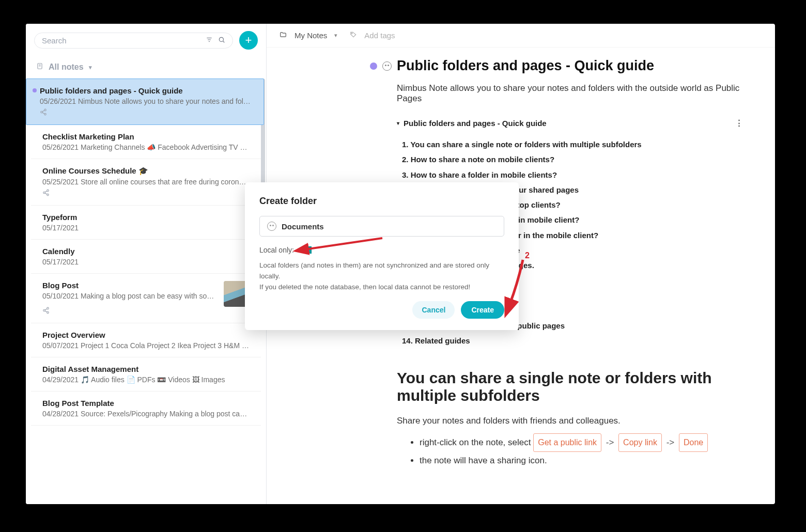 The width and height of the screenshot is (806, 532). I want to click on create-button: Create, so click(483, 310).